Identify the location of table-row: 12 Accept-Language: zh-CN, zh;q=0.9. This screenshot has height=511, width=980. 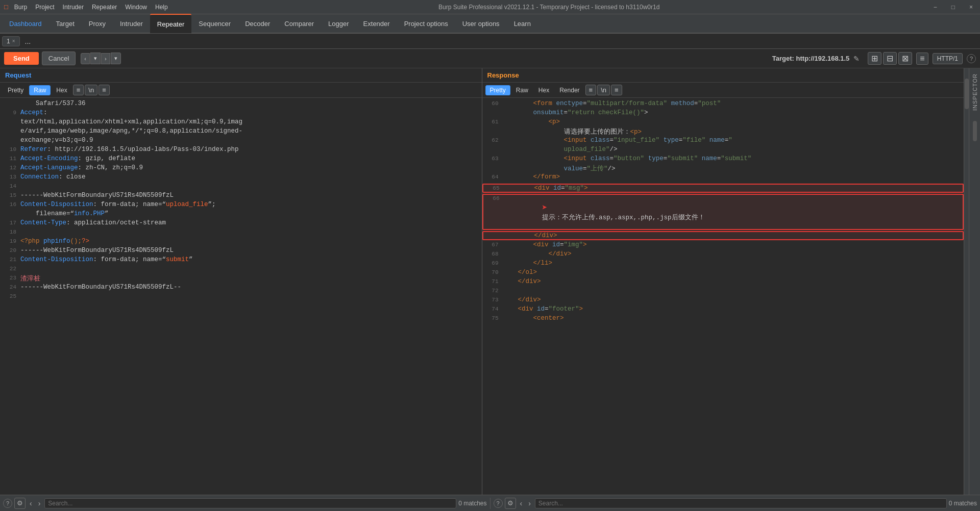
(241, 169).